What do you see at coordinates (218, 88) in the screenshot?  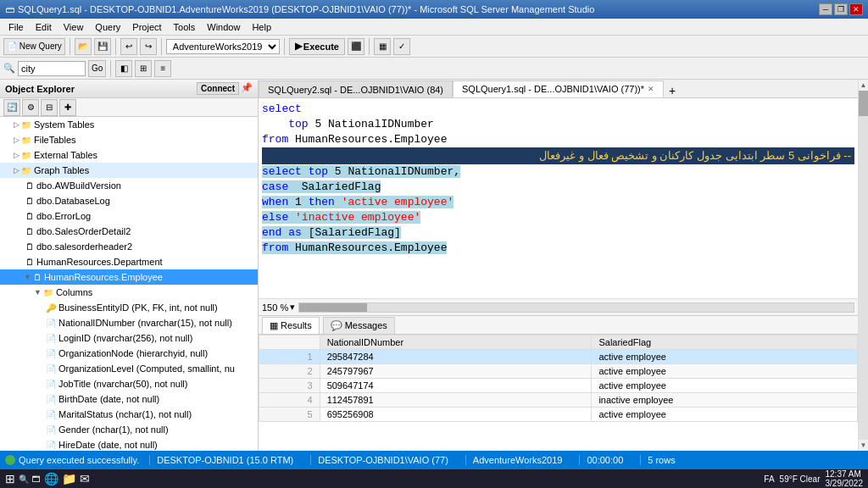 I see `connect-button: Connect` at bounding box center [218, 88].